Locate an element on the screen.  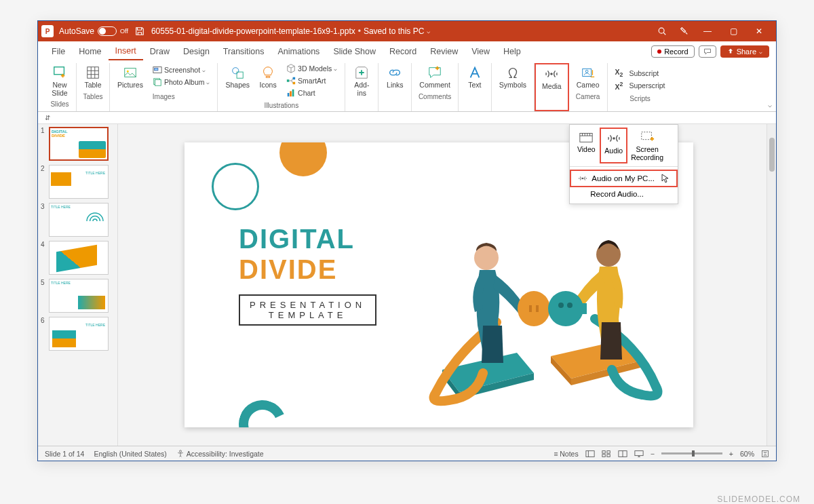
text-button: Text is located at coordinates (475, 77).